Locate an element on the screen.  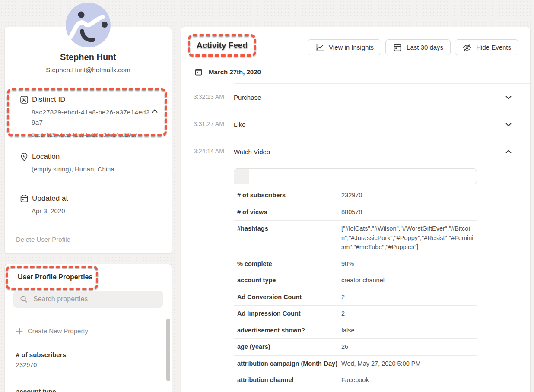
hide-events-button: Hide Events is located at coordinates (486, 47).